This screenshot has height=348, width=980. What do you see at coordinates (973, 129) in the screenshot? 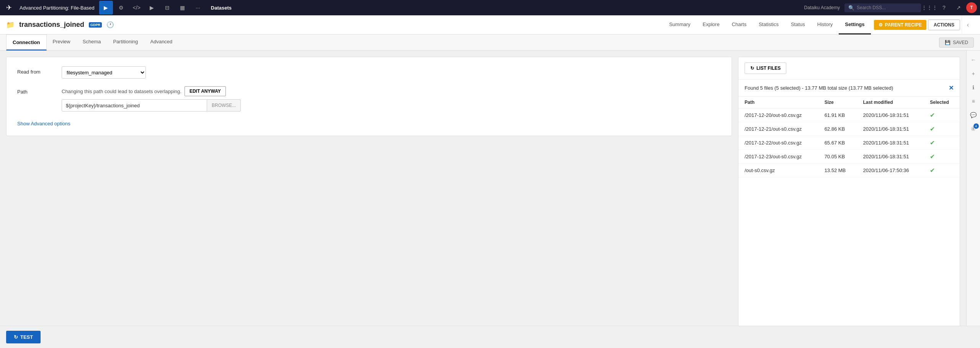
I see `sidebar-number-icon: ④ 4` at bounding box center [973, 129].